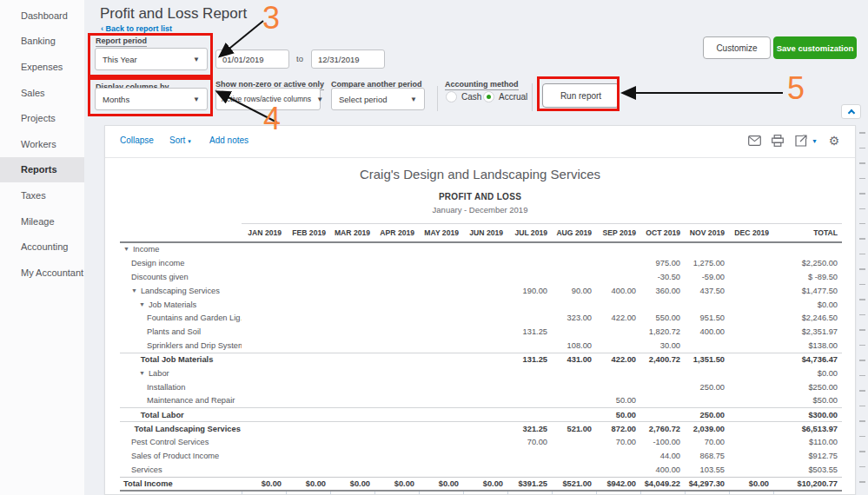 The width and height of the screenshot is (868, 495). Describe the element at coordinates (662, 346) in the screenshot. I see `cell-value: 30.00` at that location.